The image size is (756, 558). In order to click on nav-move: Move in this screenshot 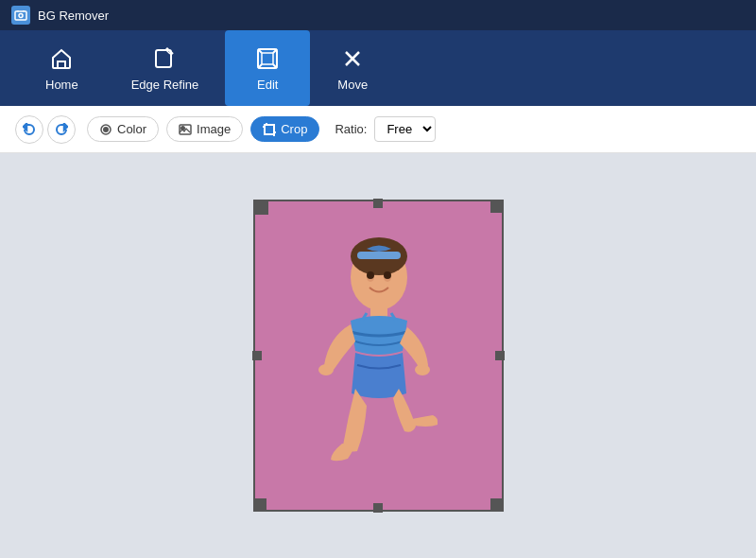, I will do `click(352, 68)`.